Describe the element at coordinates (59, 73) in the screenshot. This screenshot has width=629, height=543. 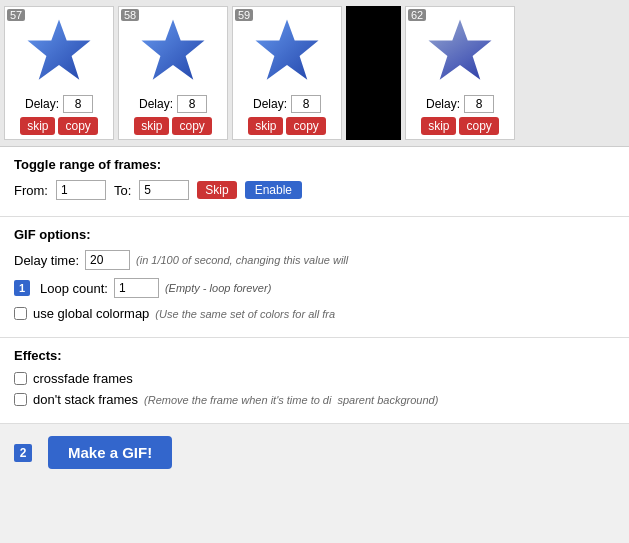
I see `frame-item: 57 Delay: skip copy` at that location.